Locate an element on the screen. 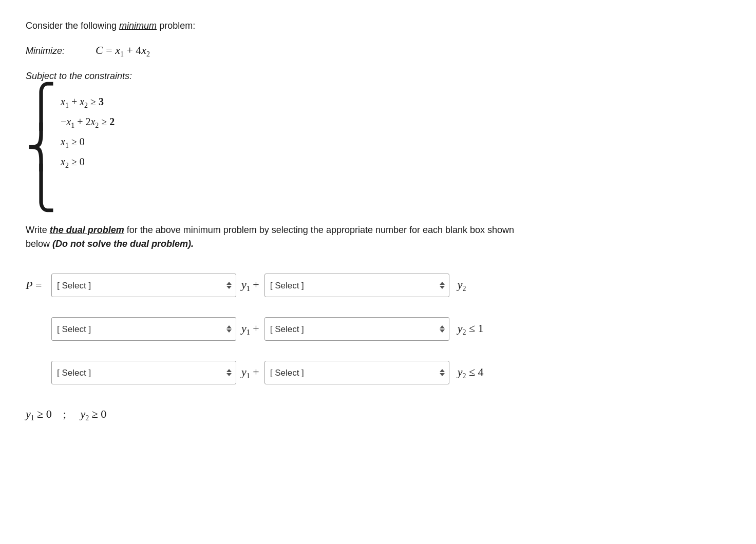 The image size is (756, 544). constraints-list: x1 + x2 ≥ 3 −x1 + 2x2 ≥ 2 x1 ≥ 0 x2 ≥ 0 is located at coordinates (87, 130).